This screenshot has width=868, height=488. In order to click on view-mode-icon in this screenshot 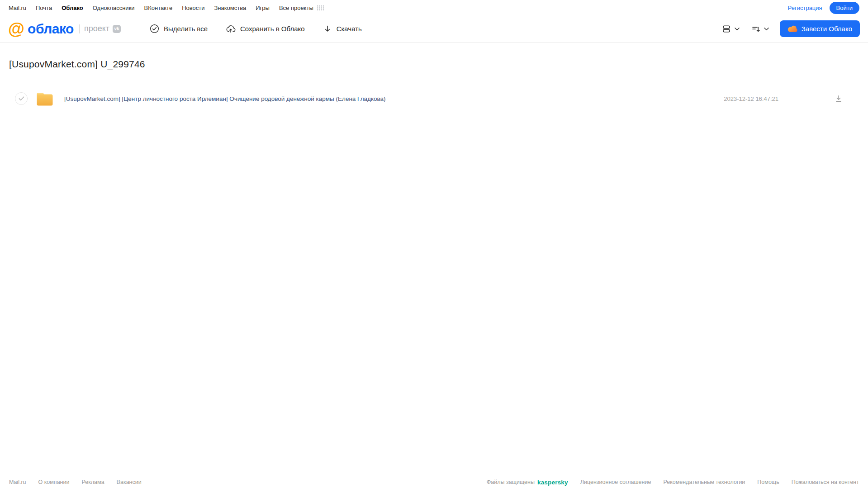, I will do `click(726, 29)`.